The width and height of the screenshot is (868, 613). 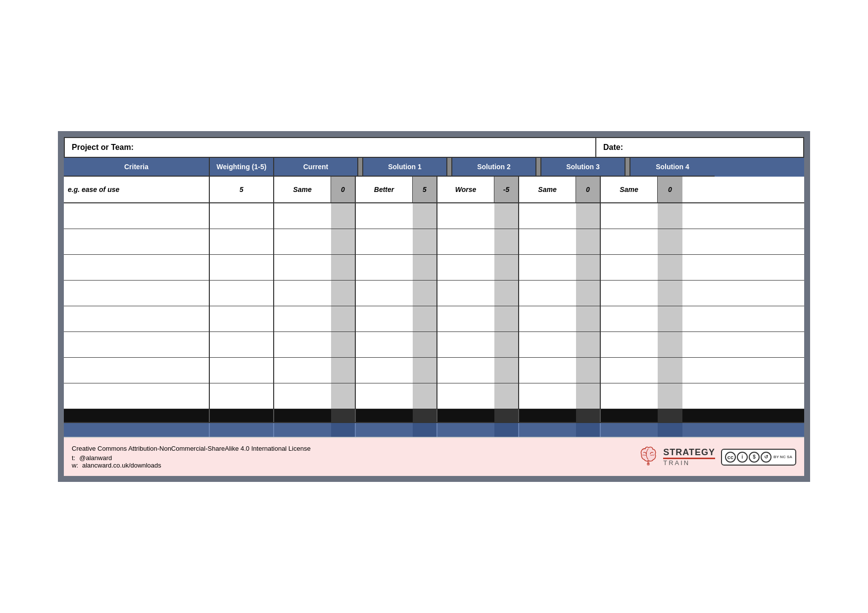 What do you see at coordinates (648, 457) in the screenshot?
I see `brain-icon` at bounding box center [648, 457].